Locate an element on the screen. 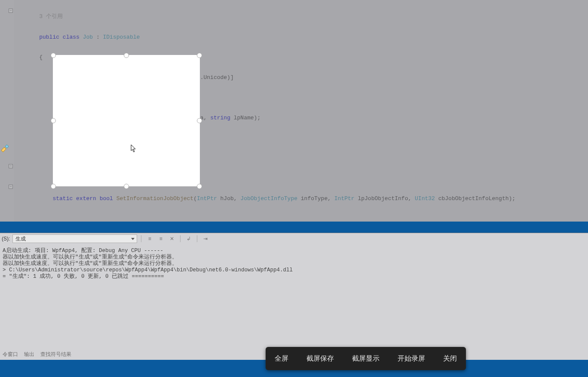 This screenshot has width=588, height=377. type: IDisposable is located at coordinates (122, 37).